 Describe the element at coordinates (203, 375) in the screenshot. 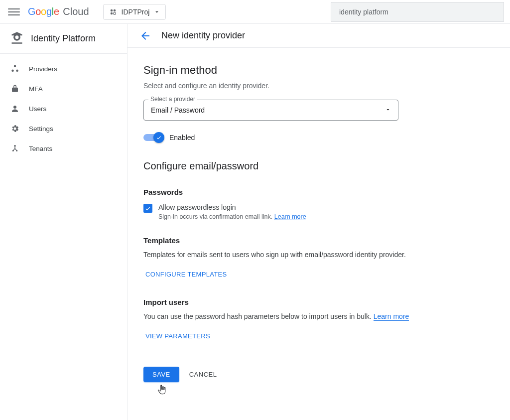

I see `cancel-button: CANCEL` at that location.